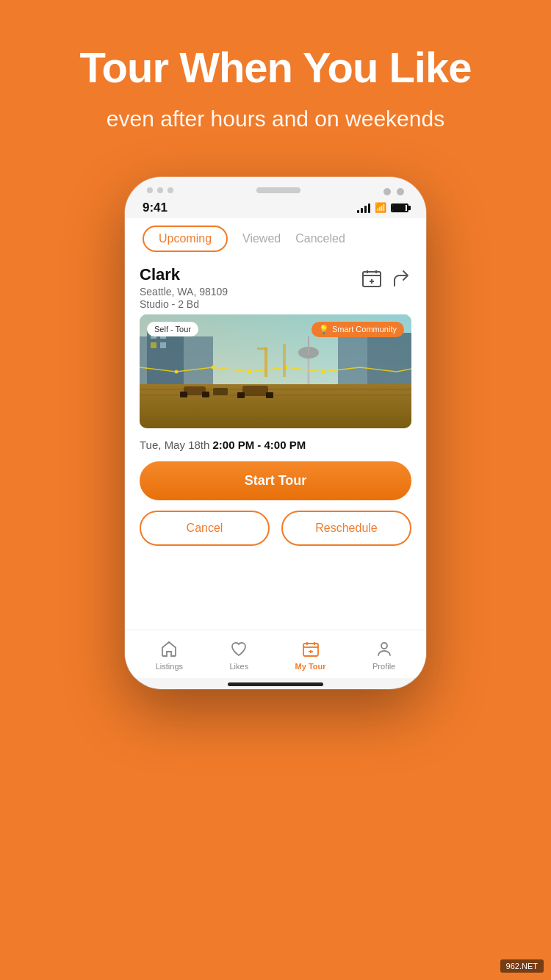 This screenshot has width=551, height=980. I want to click on property-address: Seattle, WA, 98109, so click(184, 292).